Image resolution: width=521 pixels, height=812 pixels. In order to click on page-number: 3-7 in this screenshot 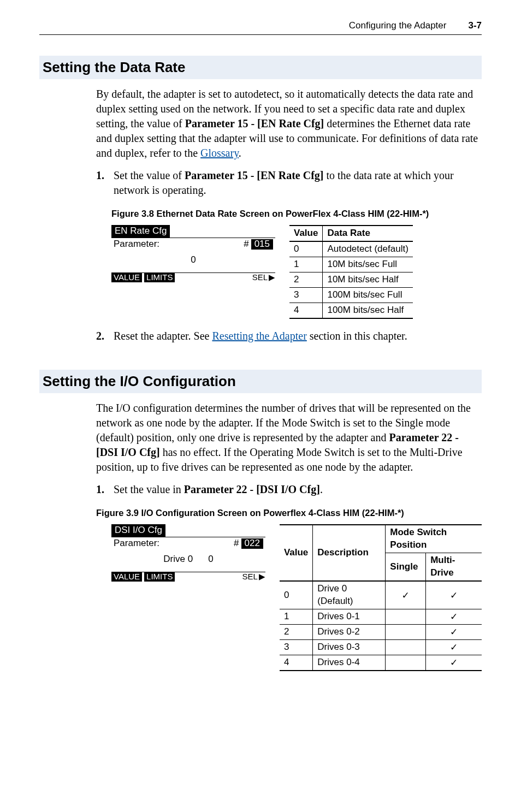, I will do `click(475, 26)`.